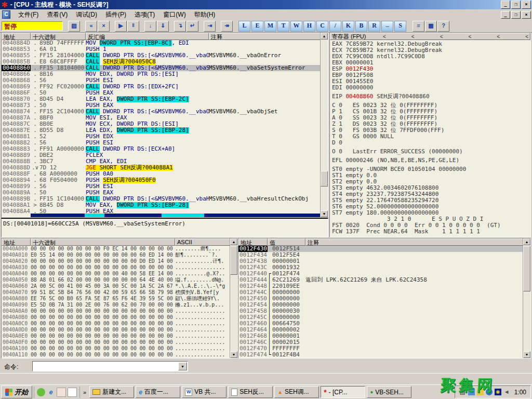 The image size is (532, 399). I want to click on stack-row: 0012F440┌0012F474, so click(381, 274).